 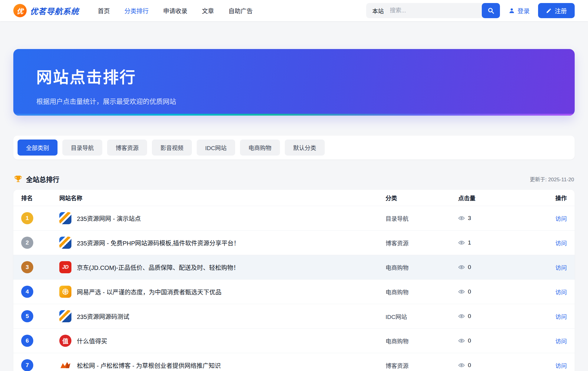 What do you see at coordinates (222, 198) in the screenshot?
I see `column-header-name: 网站名称` at bounding box center [222, 198].